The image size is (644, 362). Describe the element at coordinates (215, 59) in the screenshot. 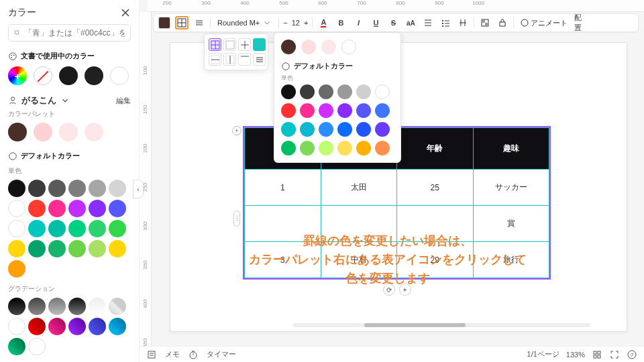

I see `border-h` at that location.